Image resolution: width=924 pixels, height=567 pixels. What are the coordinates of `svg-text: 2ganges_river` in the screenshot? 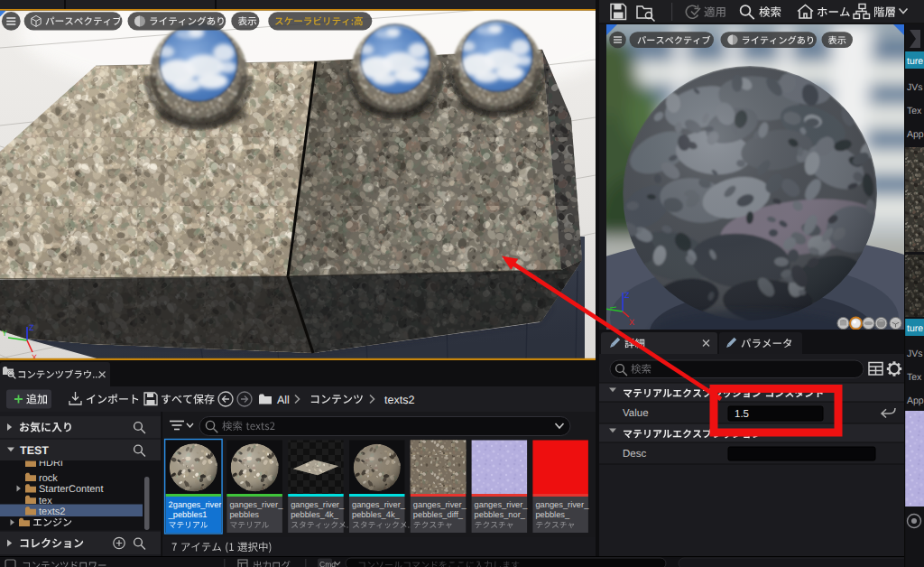 It's located at (195, 505).